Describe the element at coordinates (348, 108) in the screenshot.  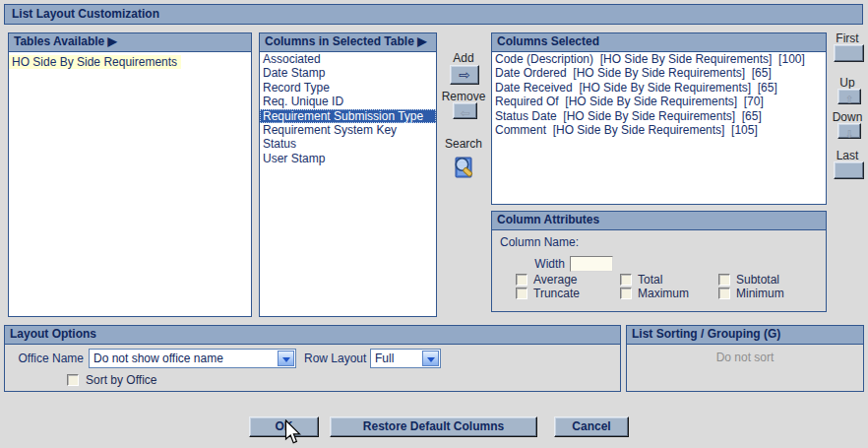
I see `columns-in-table-list: Associated Date Stamp Record Type Req. U…` at that location.